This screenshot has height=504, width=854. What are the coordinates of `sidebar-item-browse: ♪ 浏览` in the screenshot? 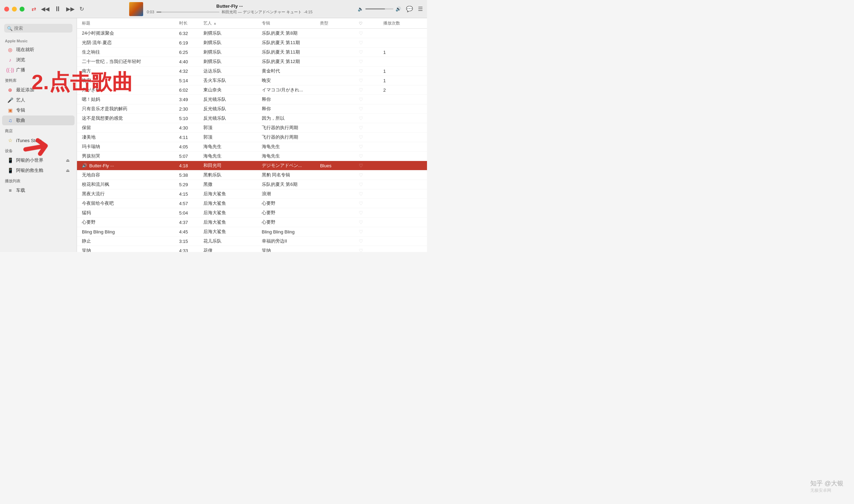 It's located at (38, 60).